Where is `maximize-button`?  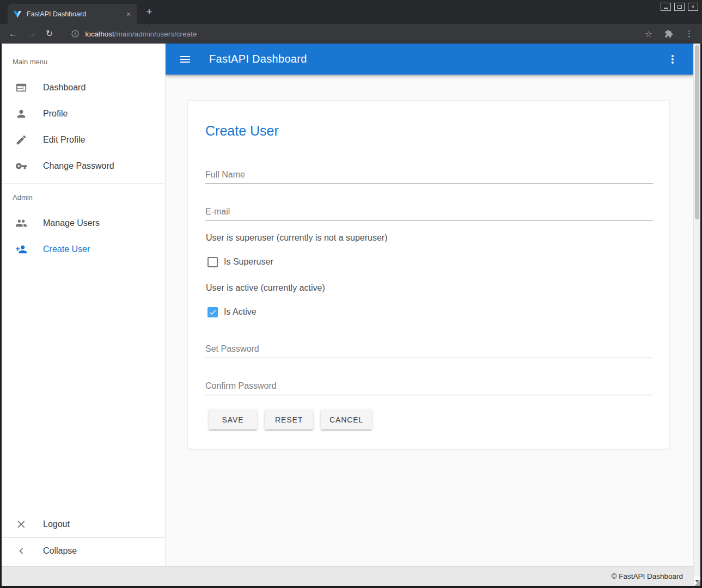 maximize-button is located at coordinates (680, 7).